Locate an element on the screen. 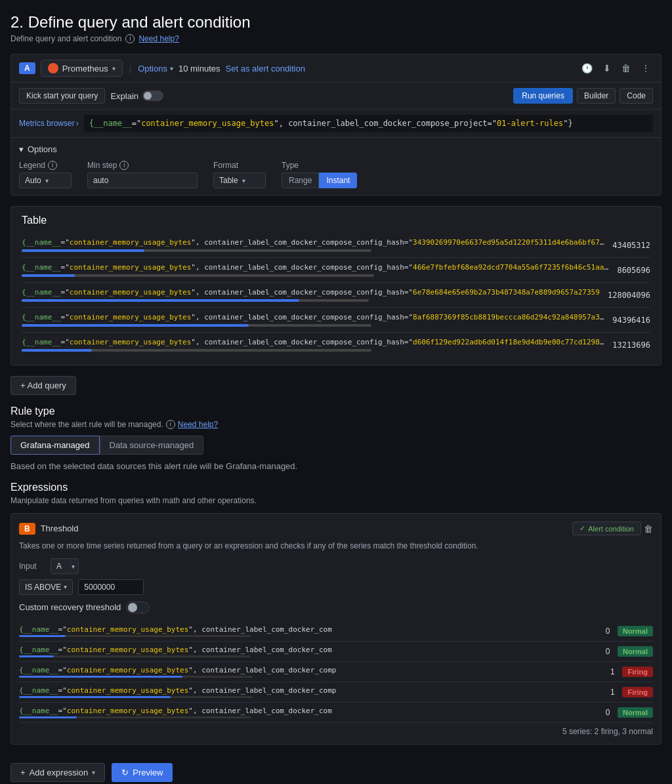  instant-button: Instant is located at coordinates (338, 180).